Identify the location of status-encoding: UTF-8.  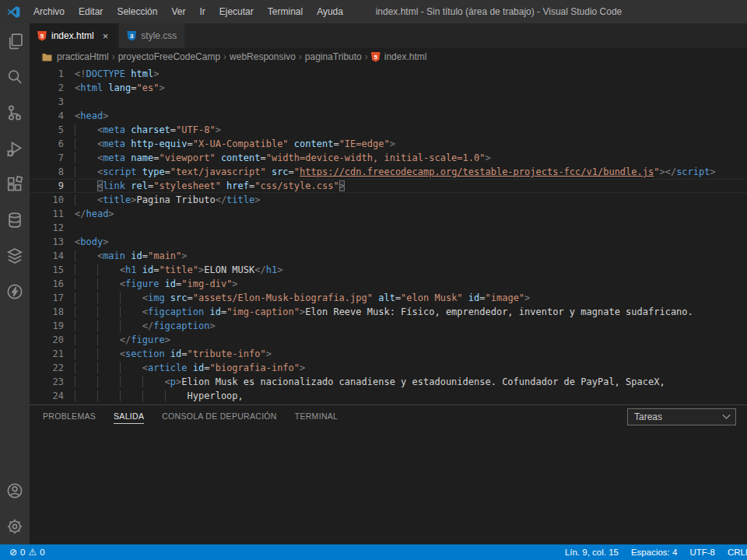
(702, 552).